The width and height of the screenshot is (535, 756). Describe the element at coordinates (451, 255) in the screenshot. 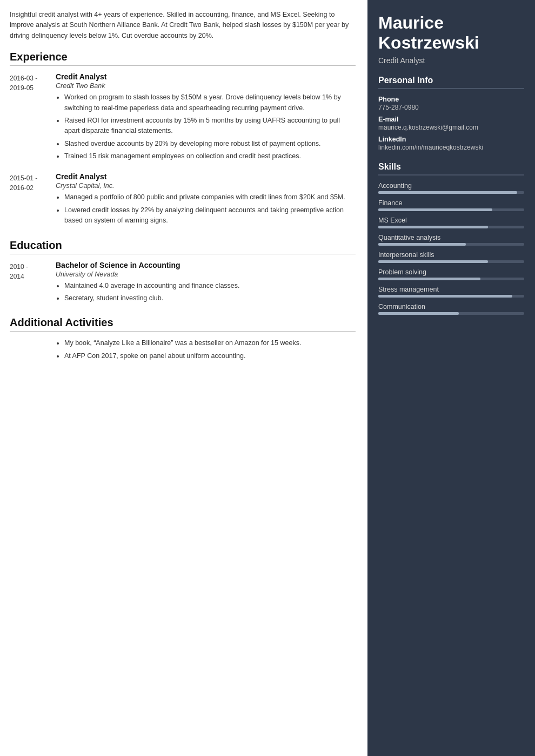

I see `skill-name: Interpersonal skills` at that location.